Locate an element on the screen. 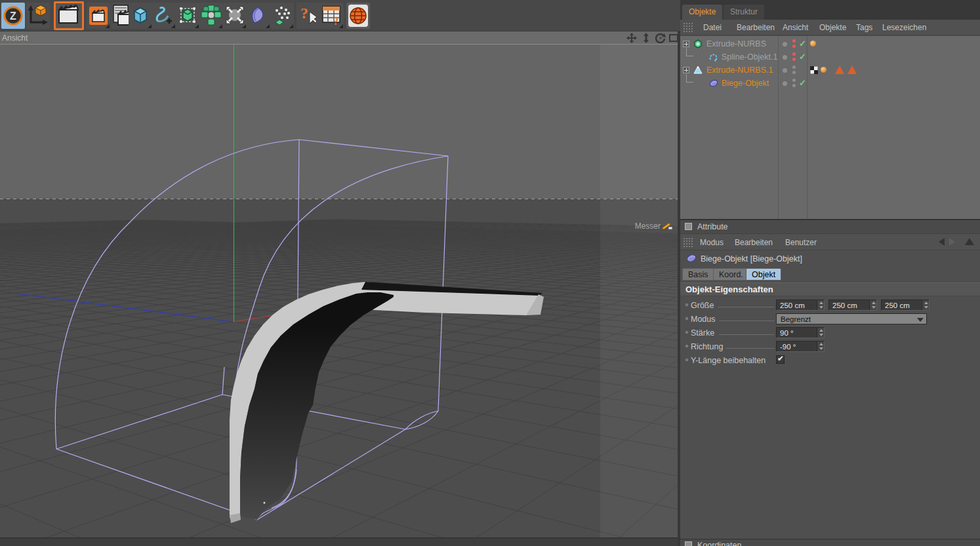  svg-text: Z is located at coordinates (13, 16).